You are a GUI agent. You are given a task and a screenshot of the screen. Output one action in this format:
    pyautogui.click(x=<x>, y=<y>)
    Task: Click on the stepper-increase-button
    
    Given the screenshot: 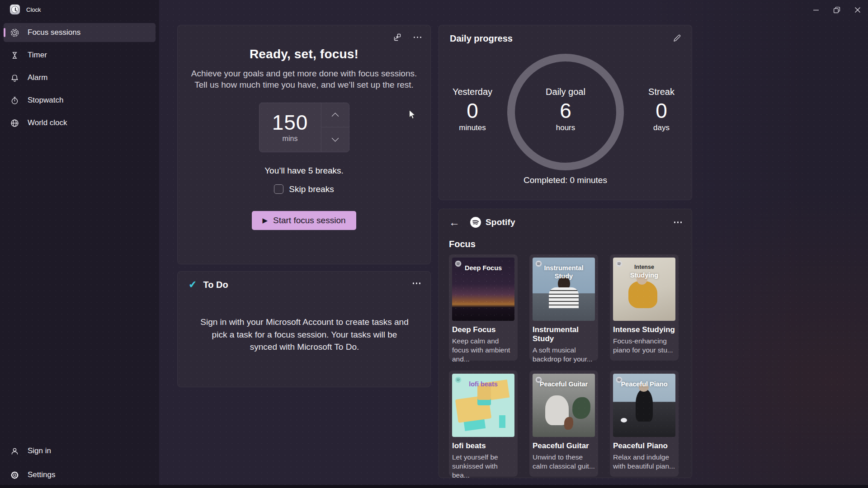 What is the action you would take?
    pyautogui.click(x=335, y=116)
    